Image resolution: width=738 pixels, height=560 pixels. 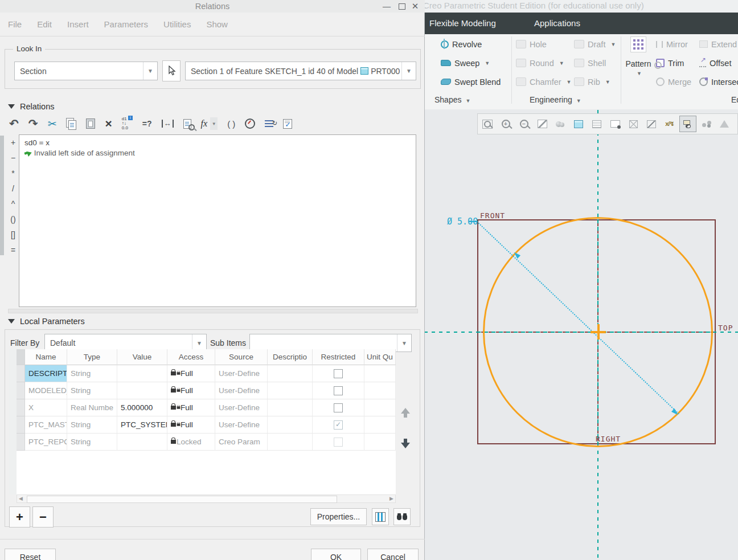 What do you see at coordinates (206, 374) in the screenshot?
I see `table-row: DESCRIPTIOStringFullUser-Define` at bounding box center [206, 374].